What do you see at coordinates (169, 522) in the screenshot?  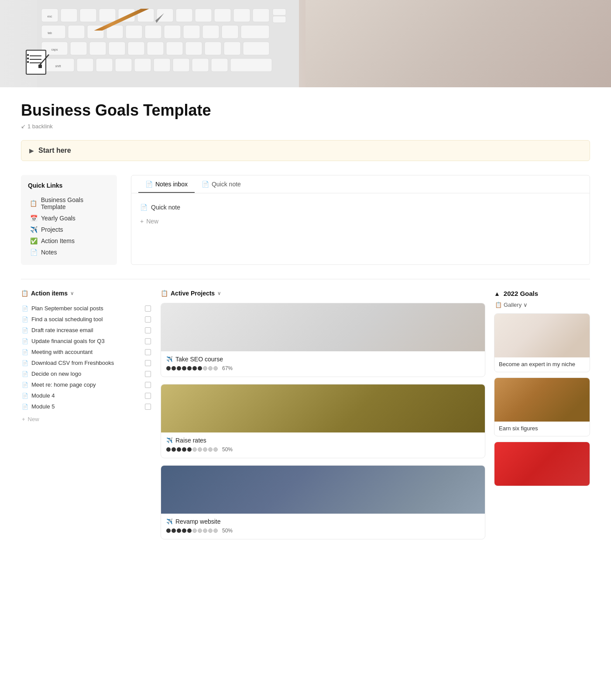 I see `project-icon-2: ✈️` at bounding box center [169, 522].